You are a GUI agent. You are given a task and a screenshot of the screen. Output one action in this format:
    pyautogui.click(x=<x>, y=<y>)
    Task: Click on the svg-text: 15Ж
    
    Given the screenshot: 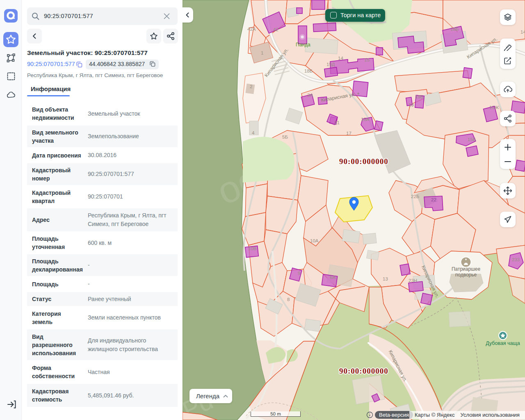 What is the action you would take?
    pyautogui.click(x=494, y=107)
    